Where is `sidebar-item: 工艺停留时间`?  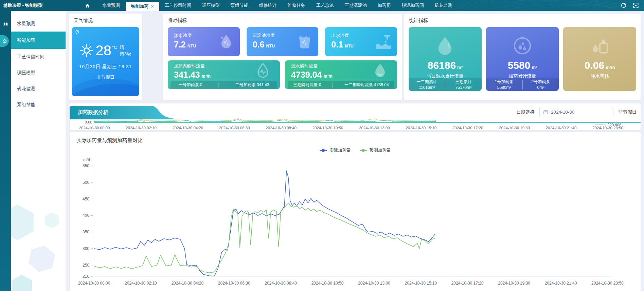
sidebar-item: 工艺停留时间 is located at coordinates (38, 57).